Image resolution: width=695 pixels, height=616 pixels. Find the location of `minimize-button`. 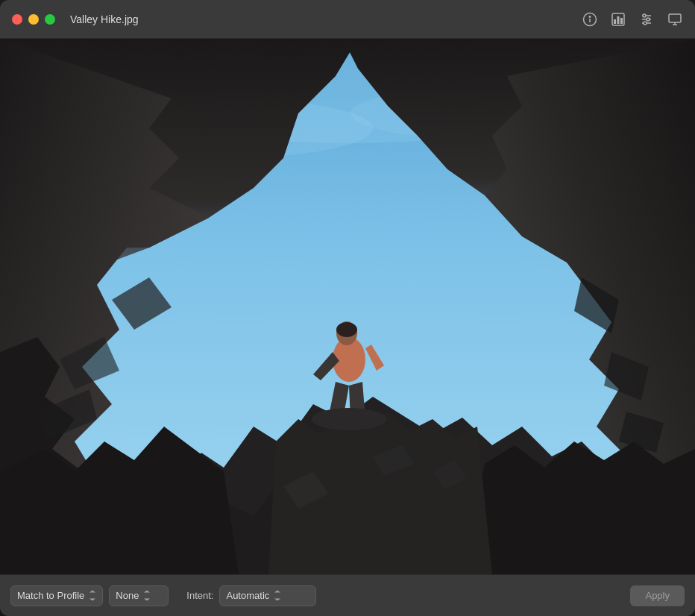

minimize-button is located at coordinates (34, 19).